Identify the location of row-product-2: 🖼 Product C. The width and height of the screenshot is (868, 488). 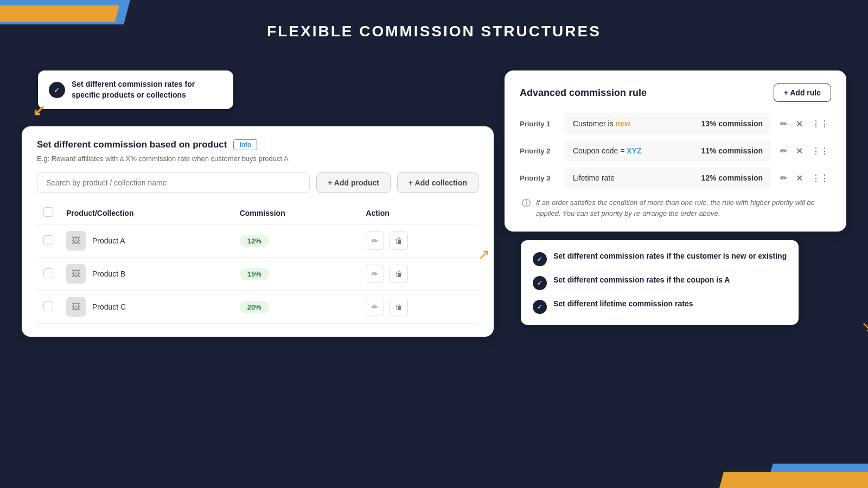
(146, 307).